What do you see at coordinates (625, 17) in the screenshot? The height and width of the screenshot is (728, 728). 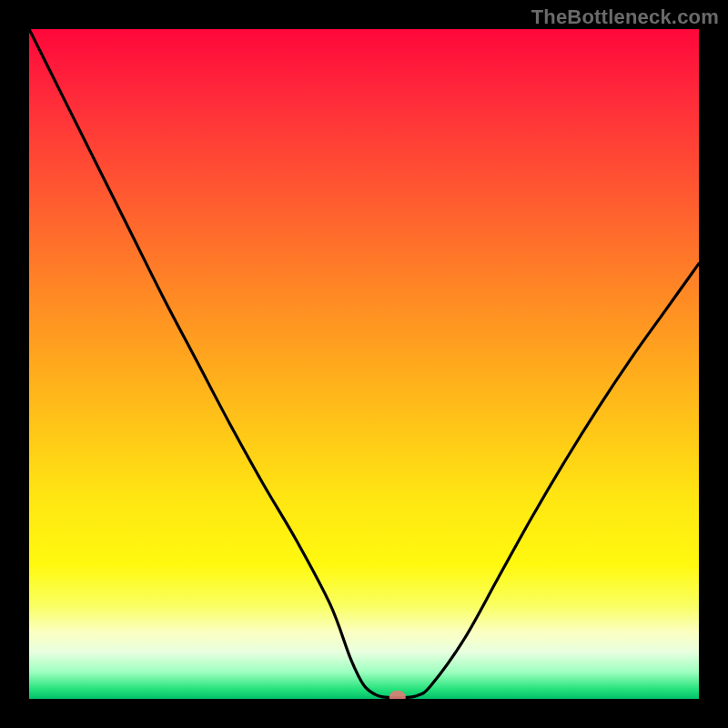 I see `watermark-text: TheBottleneck.com` at bounding box center [625, 17].